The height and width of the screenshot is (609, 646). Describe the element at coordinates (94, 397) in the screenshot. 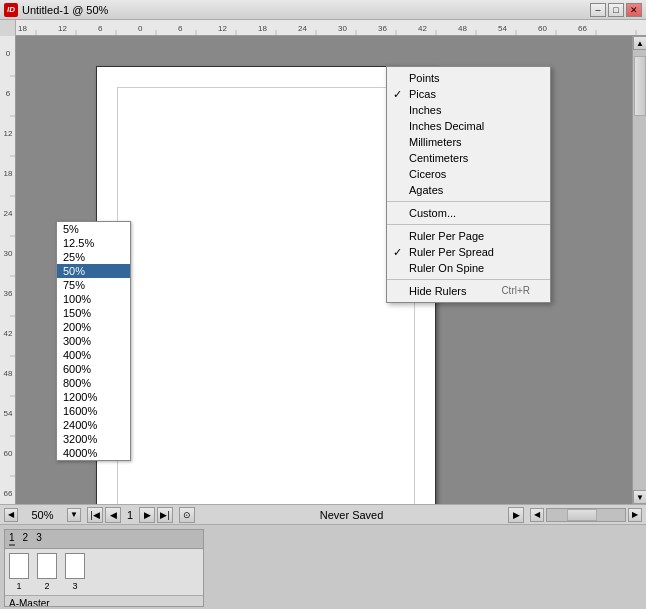

I see `zoom-item-1200: 1200%` at that location.